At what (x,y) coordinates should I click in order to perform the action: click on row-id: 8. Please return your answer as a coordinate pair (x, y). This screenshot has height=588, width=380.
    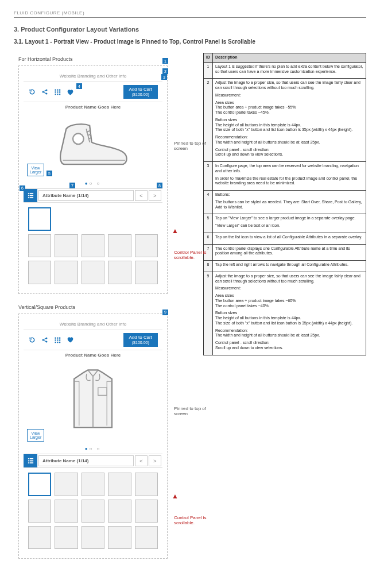
    Looking at the image, I should click on (208, 266).